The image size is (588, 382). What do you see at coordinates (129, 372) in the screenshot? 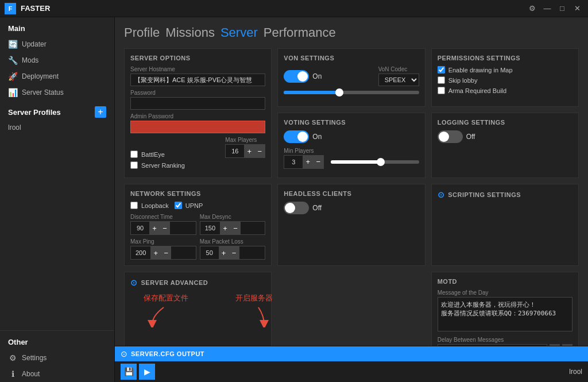
I see `save-config-button: 💾` at bounding box center [129, 372].